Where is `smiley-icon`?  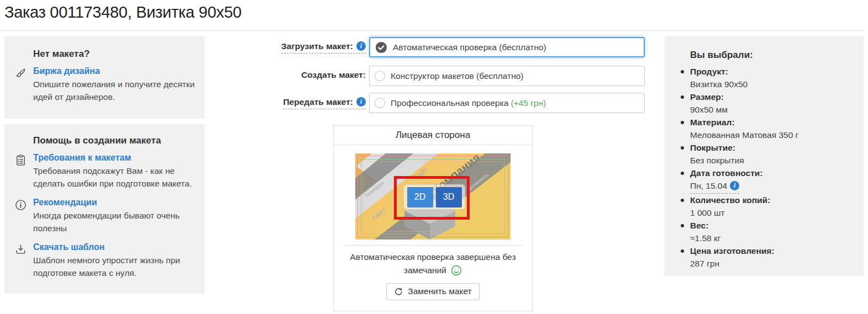
smiley-icon is located at coordinates (456, 270).